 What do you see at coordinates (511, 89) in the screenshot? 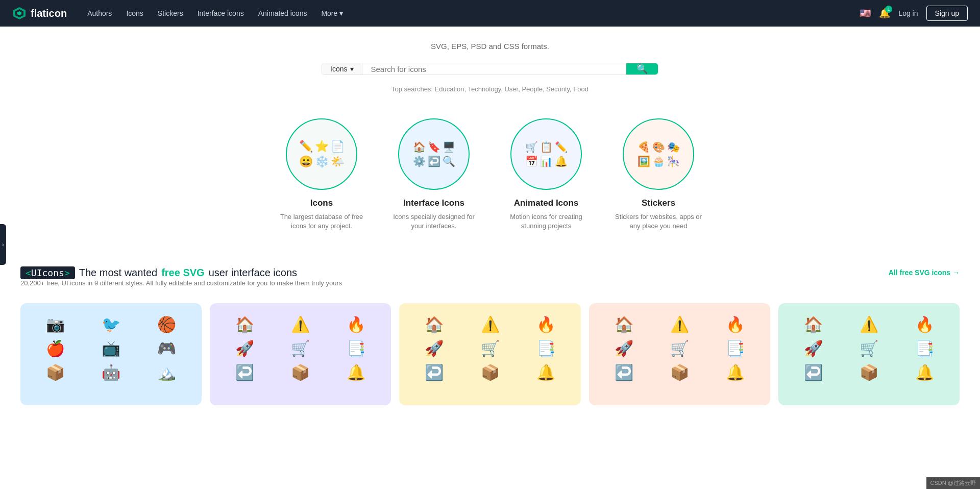
I see `top-searches-terms: Education, Technology, User, People, Sec…` at bounding box center [511, 89].